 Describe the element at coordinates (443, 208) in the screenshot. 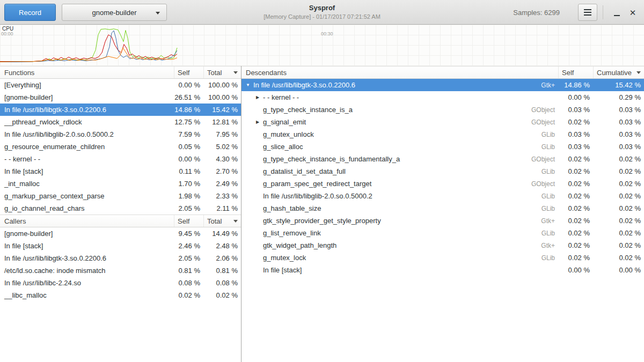

I see `descendants-table-row: g_hash_table_sizeGLib0.02 %0.02 %` at that location.